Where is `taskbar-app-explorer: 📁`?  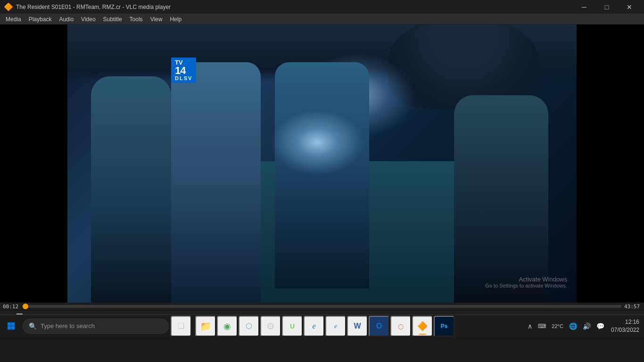
taskbar-app-explorer: 📁 is located at coordinates (206, 326).